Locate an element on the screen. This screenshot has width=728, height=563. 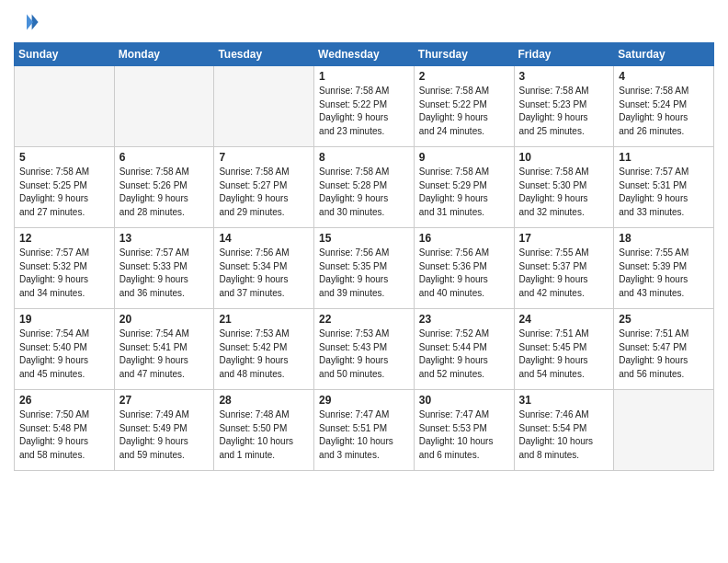
day-number: 12 is located at coordinates (64, 238).